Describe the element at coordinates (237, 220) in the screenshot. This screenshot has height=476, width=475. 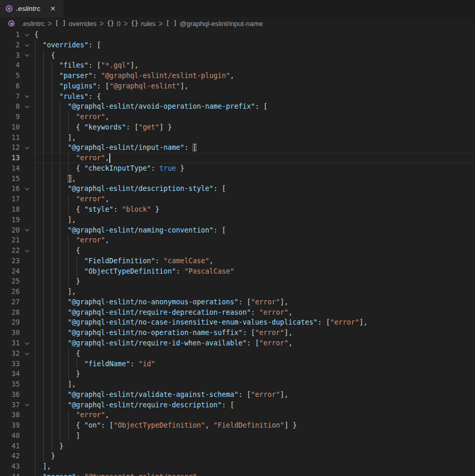
I see `code-line: 19 ],` at that location.